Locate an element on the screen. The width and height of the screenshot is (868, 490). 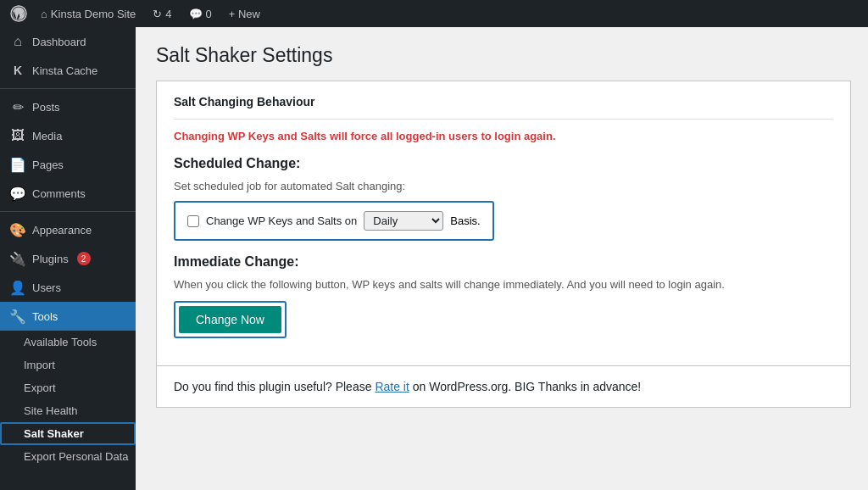
sidebar-item-label: Comments is located at coordinates (59, 193).